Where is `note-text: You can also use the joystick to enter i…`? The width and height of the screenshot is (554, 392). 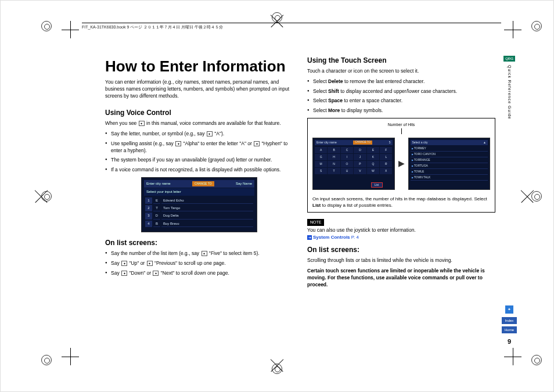
note-text: You can also use the joystick to enter i… is located at coordinates (401, 231).